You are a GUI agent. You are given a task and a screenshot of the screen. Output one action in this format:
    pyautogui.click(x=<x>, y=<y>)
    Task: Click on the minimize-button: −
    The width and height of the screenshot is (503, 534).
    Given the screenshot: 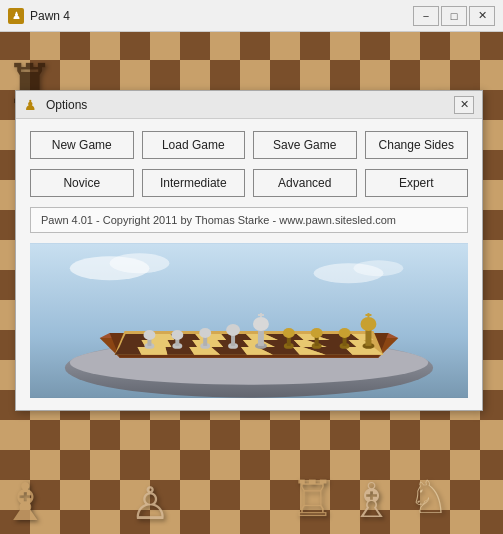 What is the action you would take?
    pyautogui.click(x=426, y=16)
    